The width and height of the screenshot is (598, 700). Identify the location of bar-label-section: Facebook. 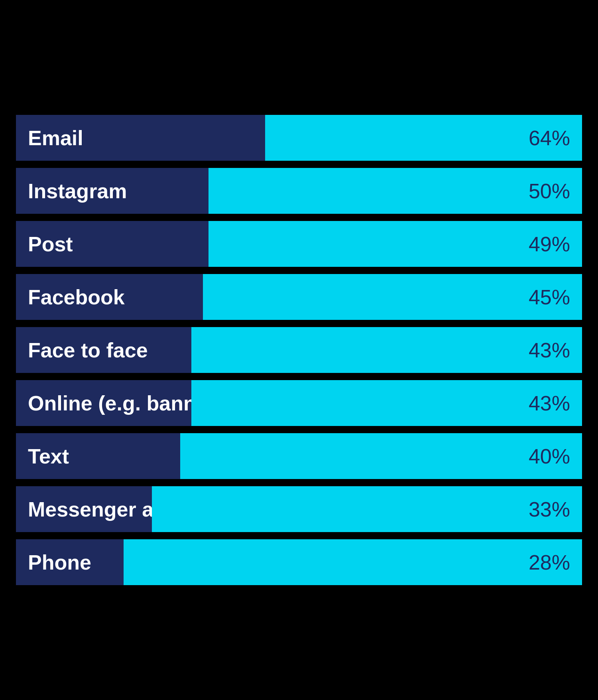
(109, 297).